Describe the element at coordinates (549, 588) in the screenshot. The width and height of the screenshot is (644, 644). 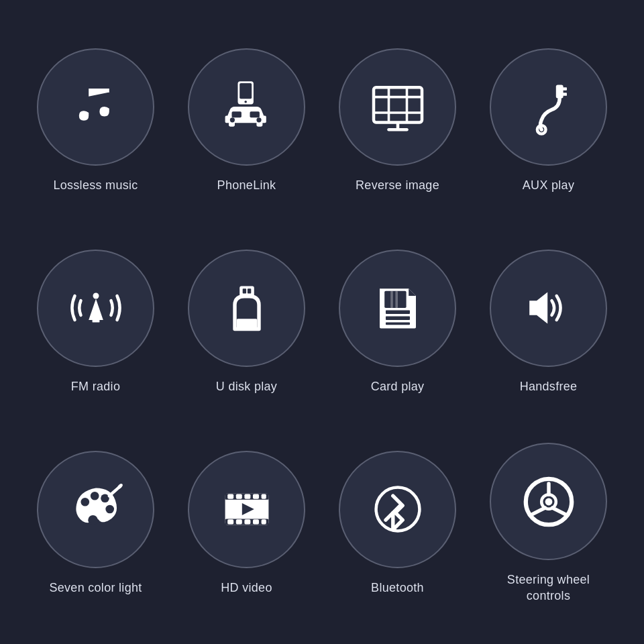
I see `label-steering-wheel: Steering wheel controls` at that location.